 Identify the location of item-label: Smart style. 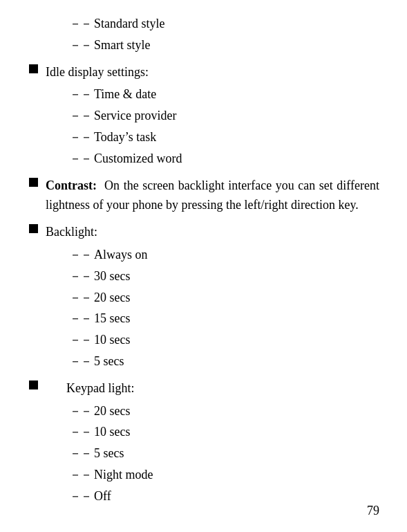
(236, 46).